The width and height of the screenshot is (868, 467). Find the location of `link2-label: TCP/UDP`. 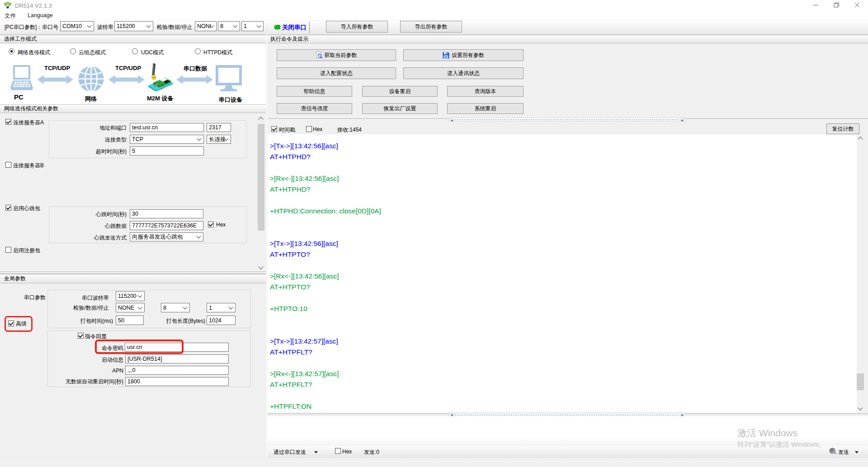

link2-label: TCP/UDP is located at coordinates (128, 68).